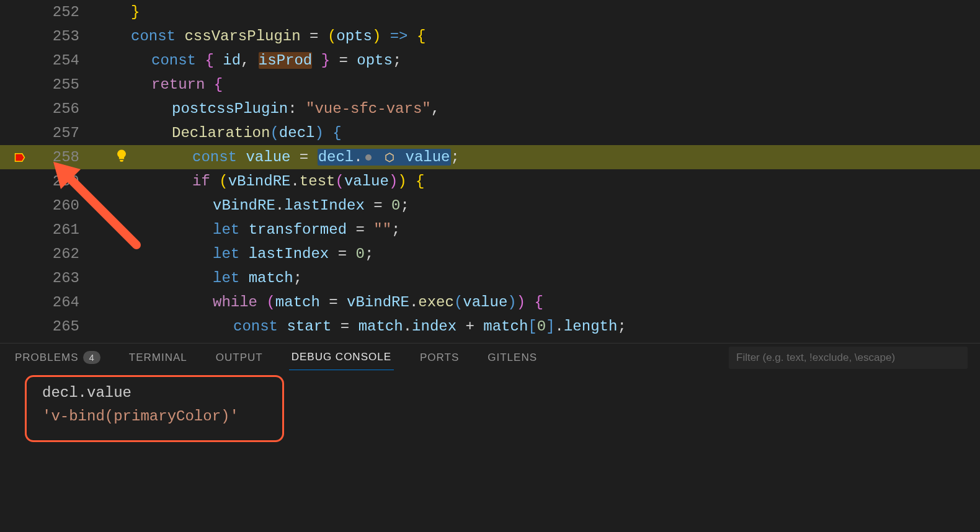  Describe the element at coordinates (490, 36) in the screenshot. I see `code-line: 253const cssVarsPlugin = (opts) => {` at that location.